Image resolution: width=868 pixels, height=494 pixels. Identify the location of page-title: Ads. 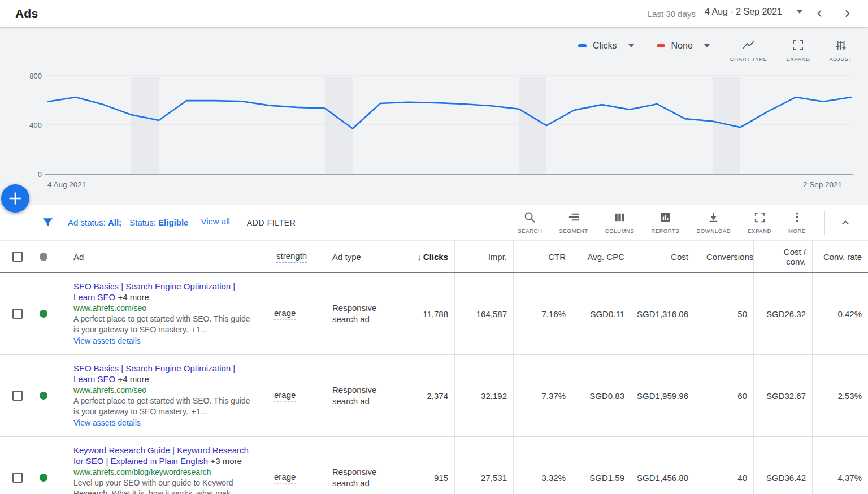
(27, 14).